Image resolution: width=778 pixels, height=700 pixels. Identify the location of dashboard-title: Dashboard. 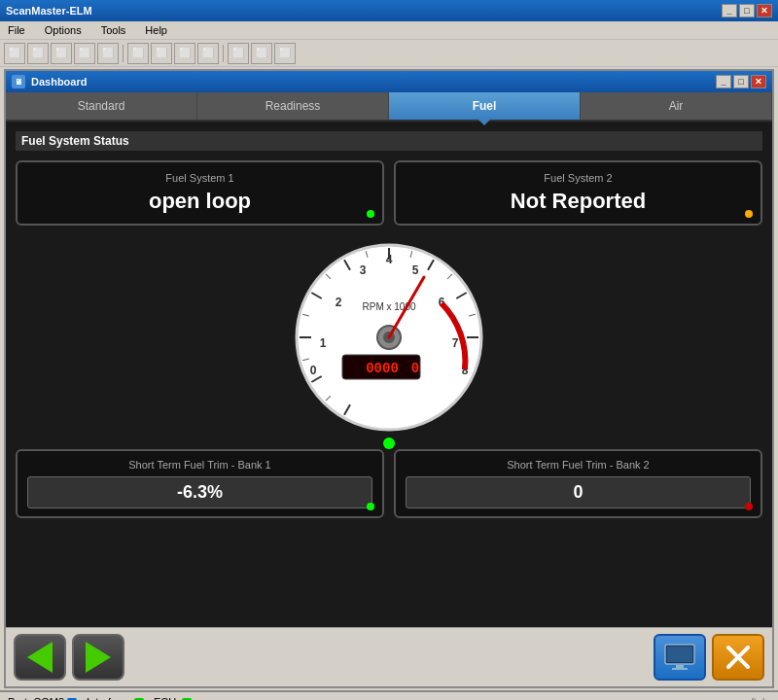
(58, 82).